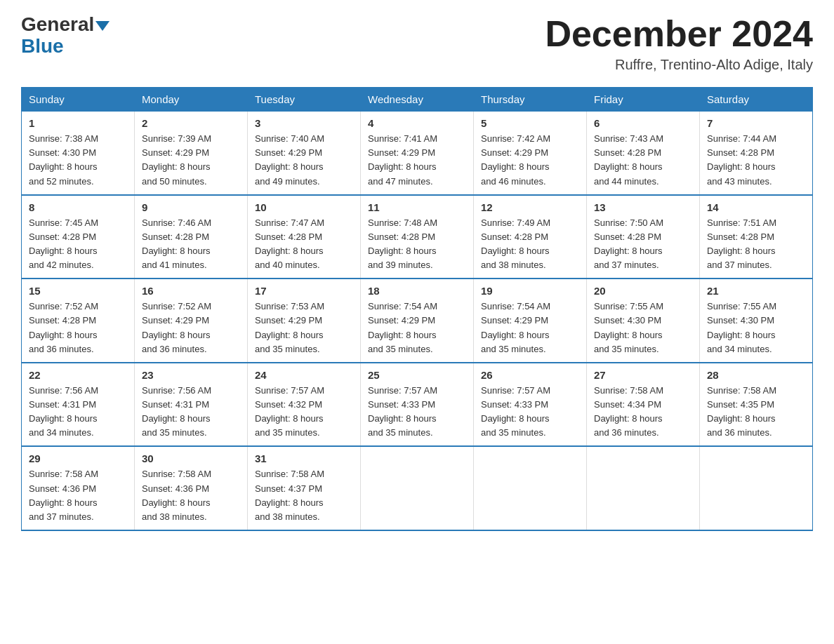 The height and width of the screenshot is (644, 834). I want to click on calendar-cell: 12 Sunrise: 7:49 AM Sunset: 4:28 PM Dayl…, so click(531, 237).